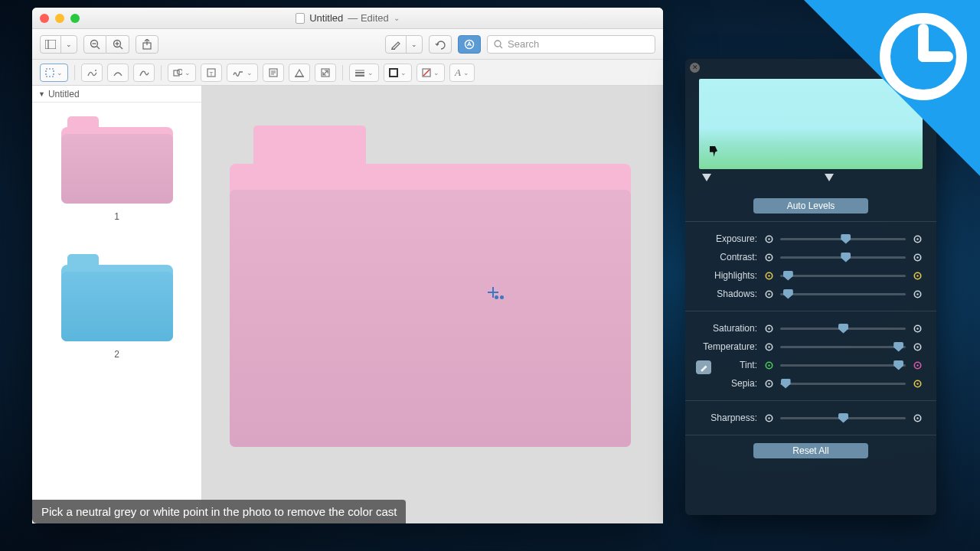 The image size is (980, 551). What do you see at coordinates (731, 239) in the screenshot?
I see `slider-label: Exposure:` at bounding box center [731, 239].